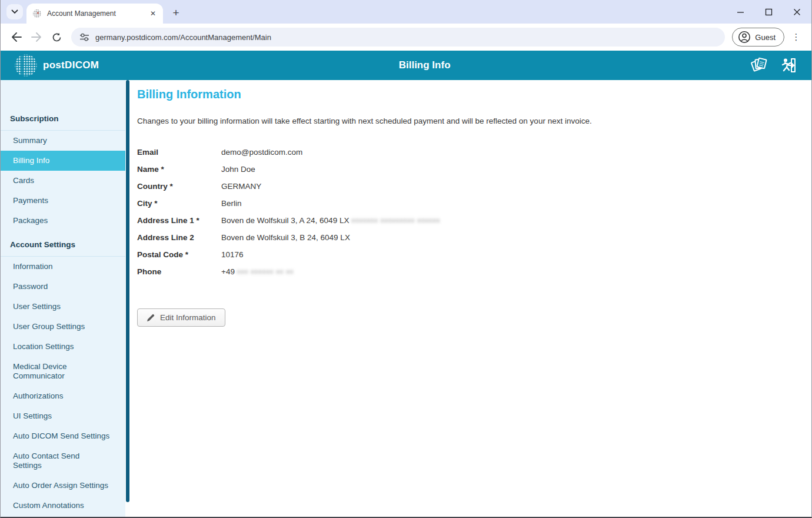  Describe the element at coordinates (760, 65) in the screenshot. I see `orders-stack-icon` at that location.